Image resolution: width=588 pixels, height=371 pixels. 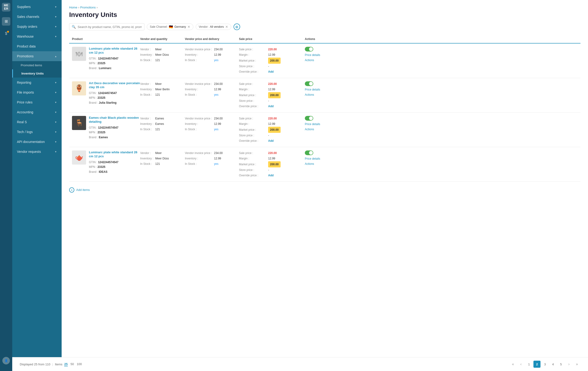 What do you see at coordinates (37, 56) in the screenshot?
I see `sidebar-item-promotions: Promotions ▲` at bounding box center [37, 56].